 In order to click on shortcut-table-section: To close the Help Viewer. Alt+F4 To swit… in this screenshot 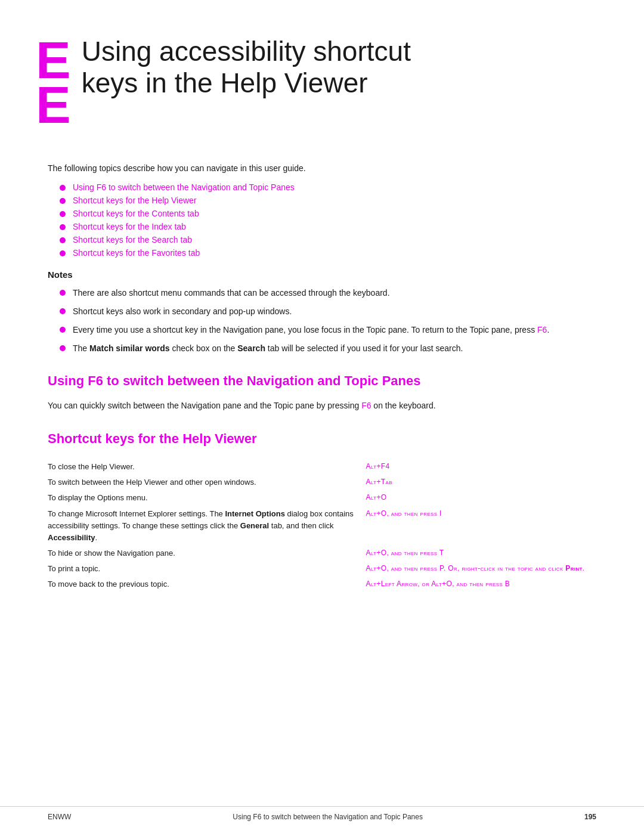, I will do `click(322, 526)`.